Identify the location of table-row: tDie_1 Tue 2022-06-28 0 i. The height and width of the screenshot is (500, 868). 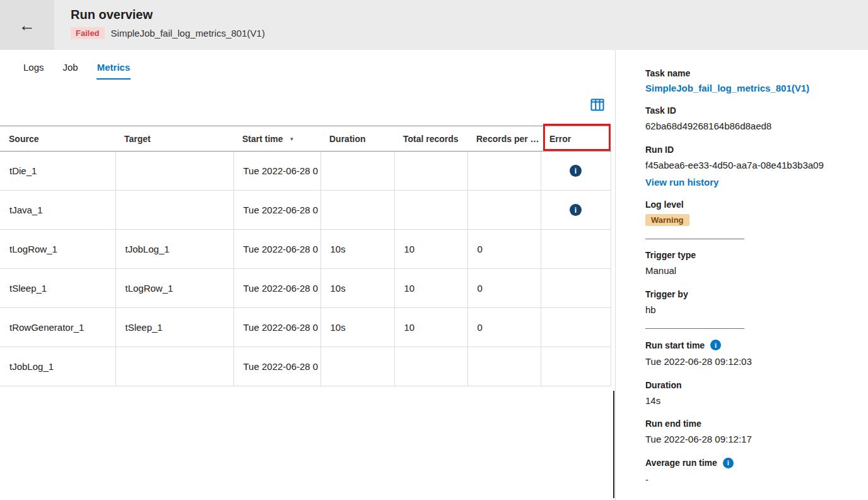
(305, 171).